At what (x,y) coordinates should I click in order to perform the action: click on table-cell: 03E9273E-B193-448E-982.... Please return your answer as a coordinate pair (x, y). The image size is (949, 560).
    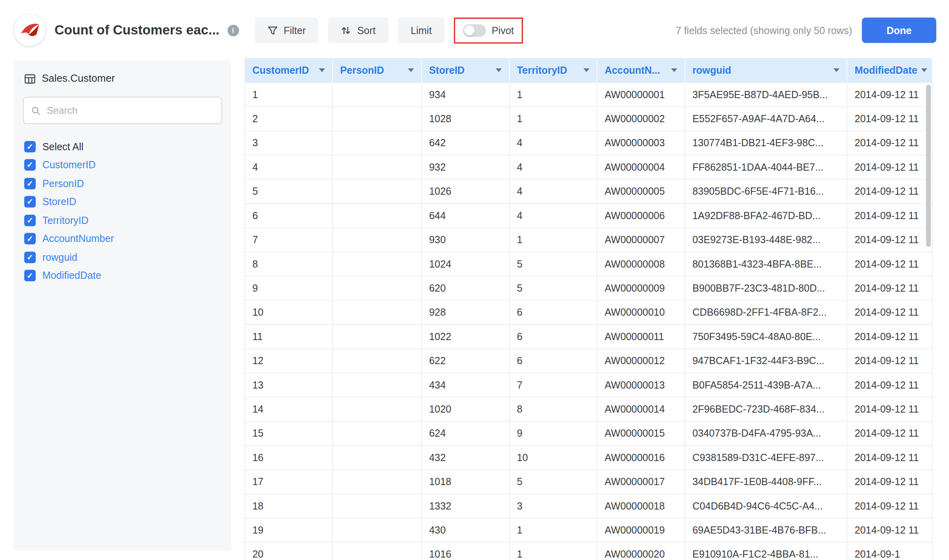
    Looking at the image, I should click on (766, 240).